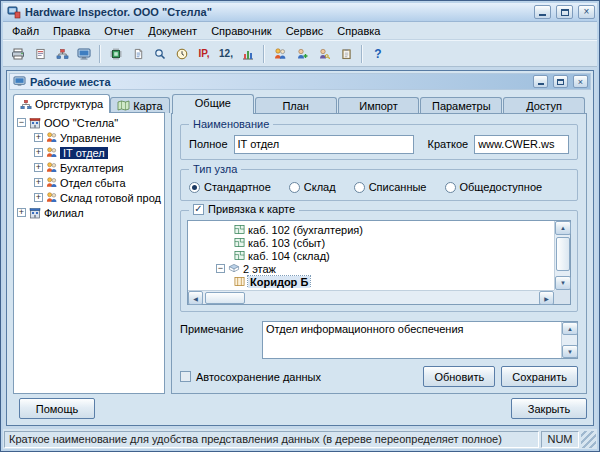 The image size is (600, 452). I want to click on num-lock-indicator: NUM, so click(560, 440).